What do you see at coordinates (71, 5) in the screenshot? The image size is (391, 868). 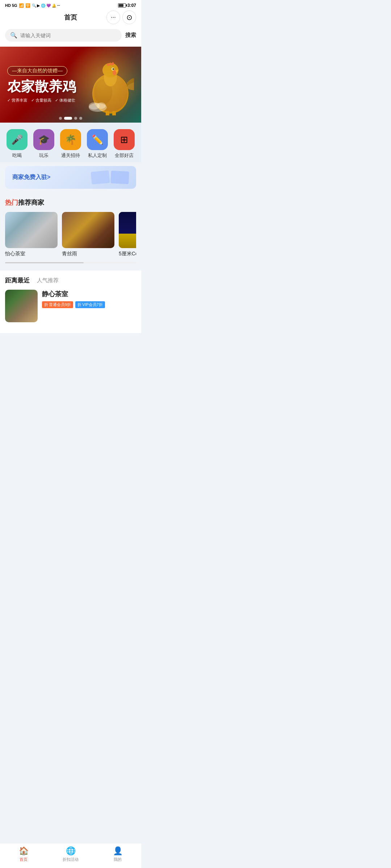 I see `status-bar: HD 5G 📶 🛜 🔍 ▶ 🌐 💜 🔔 ··· 3:07` at bounding box center [71, 5].